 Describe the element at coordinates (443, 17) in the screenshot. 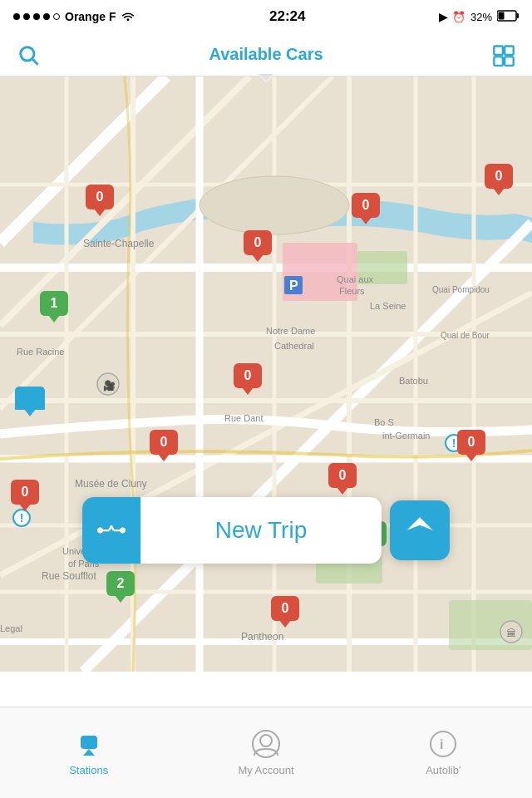

I see `location-icon: ▶` at that location.